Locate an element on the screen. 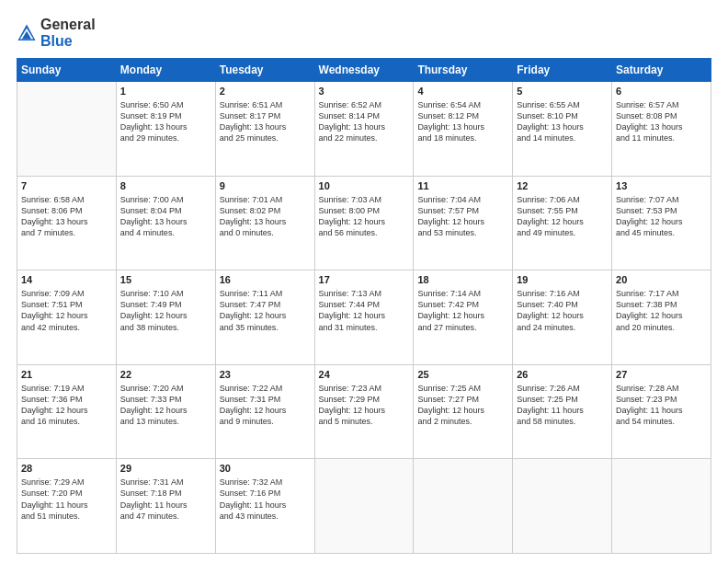 The image size is (728, 563). page-header: General Blue is located at coordinates (364, 33).